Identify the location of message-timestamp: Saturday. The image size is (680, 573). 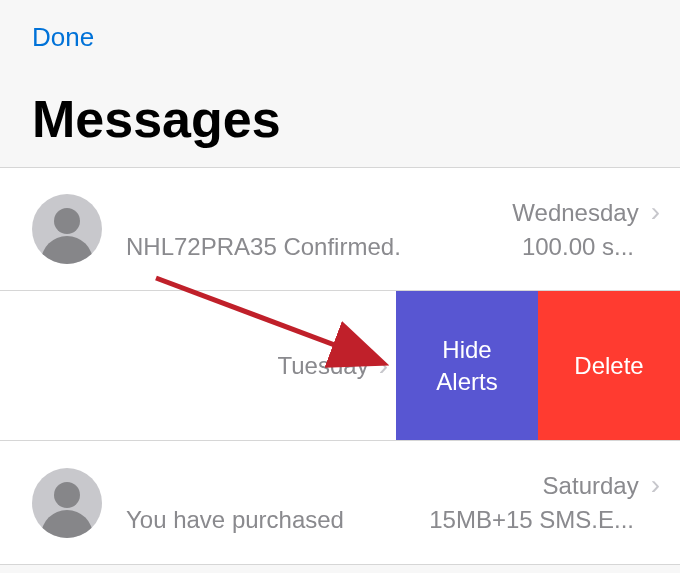
(591, 486).